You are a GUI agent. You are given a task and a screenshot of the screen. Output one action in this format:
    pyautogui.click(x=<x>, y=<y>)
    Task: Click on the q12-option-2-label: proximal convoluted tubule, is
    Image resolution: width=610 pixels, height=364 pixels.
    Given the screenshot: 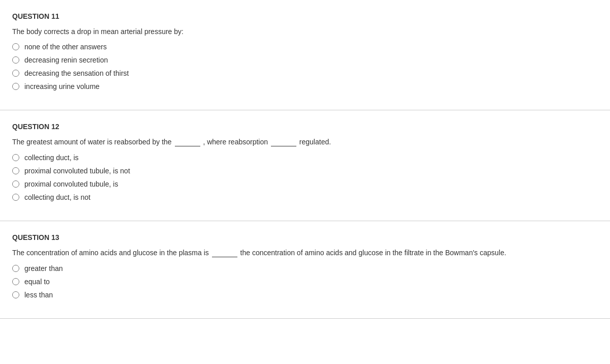 What is the action you would take?
    pyautogui.click(x=71, y=184)
    